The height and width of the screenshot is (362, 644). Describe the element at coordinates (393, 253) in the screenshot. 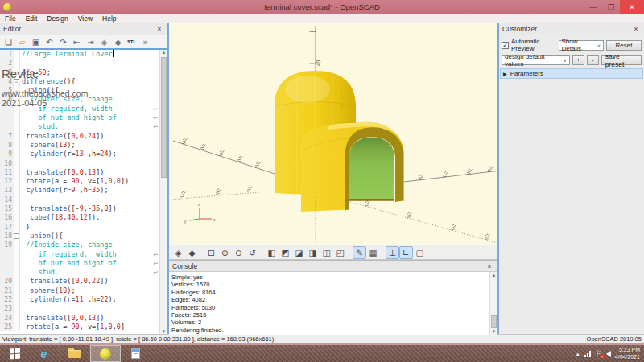

I see `show-axes-button: ⊥` at that location.